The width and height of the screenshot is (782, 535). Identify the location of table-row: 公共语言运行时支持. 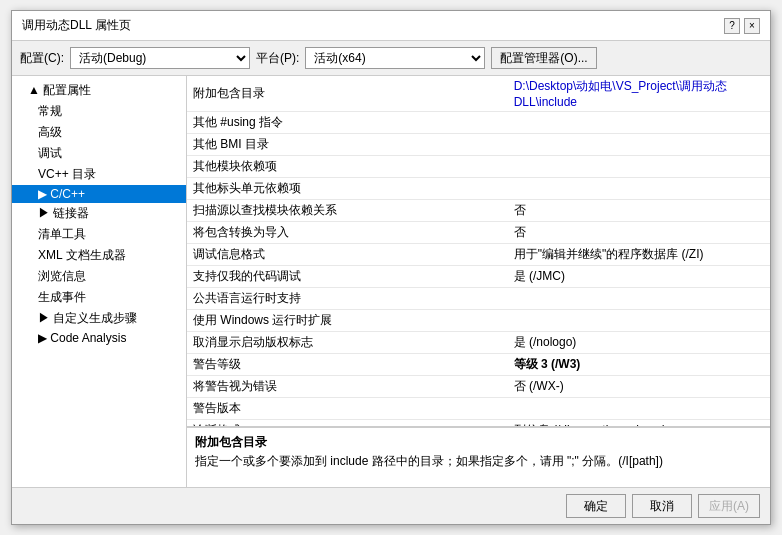
(478, 299).